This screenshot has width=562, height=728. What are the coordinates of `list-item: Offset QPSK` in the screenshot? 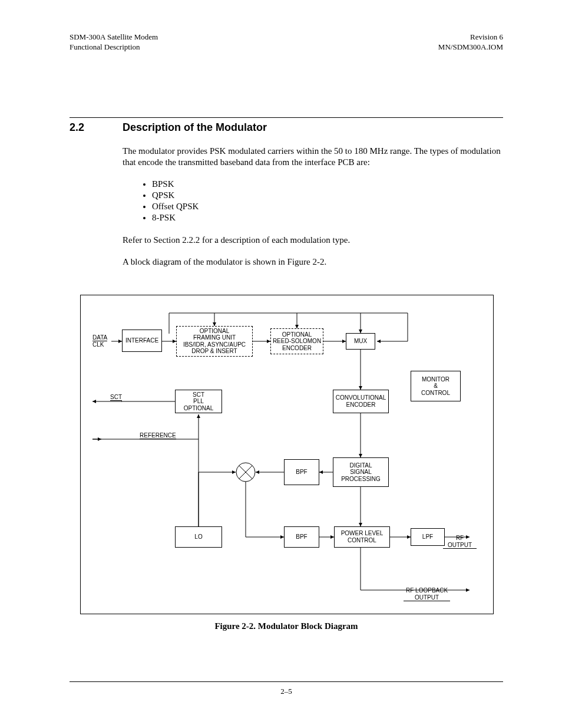 It's located at (328, 206).